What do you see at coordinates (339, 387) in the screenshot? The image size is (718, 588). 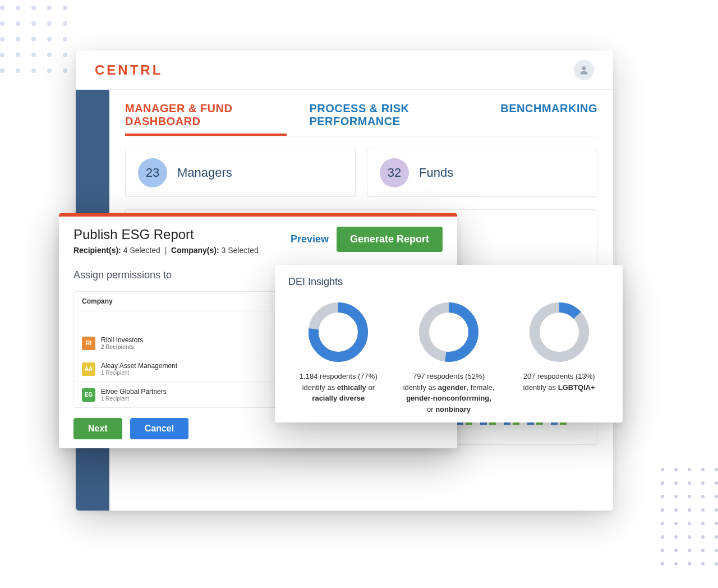 I see `dei-caption: 1,184 respodents (77%)identify as ethica…` at bounding box center [339, 387].